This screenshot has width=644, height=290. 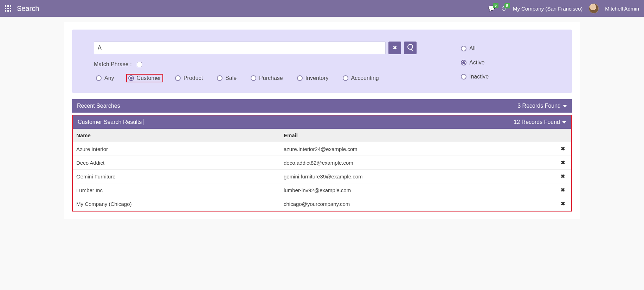 I want to click on cell-name: Gemini Furniture, so click(x=176, y=177).